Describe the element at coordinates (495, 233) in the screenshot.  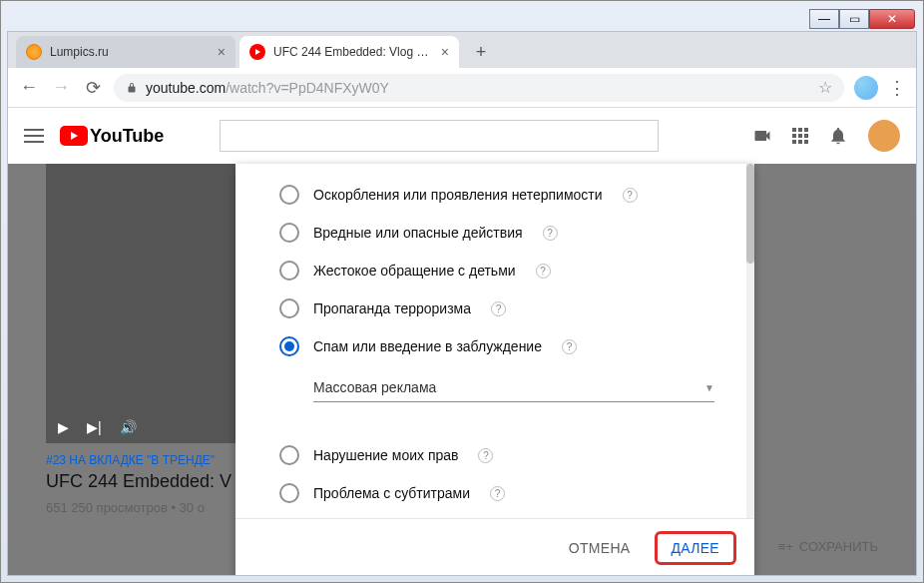
I see `report-option-harmful: Вредные или опасные действия ?` at that location.